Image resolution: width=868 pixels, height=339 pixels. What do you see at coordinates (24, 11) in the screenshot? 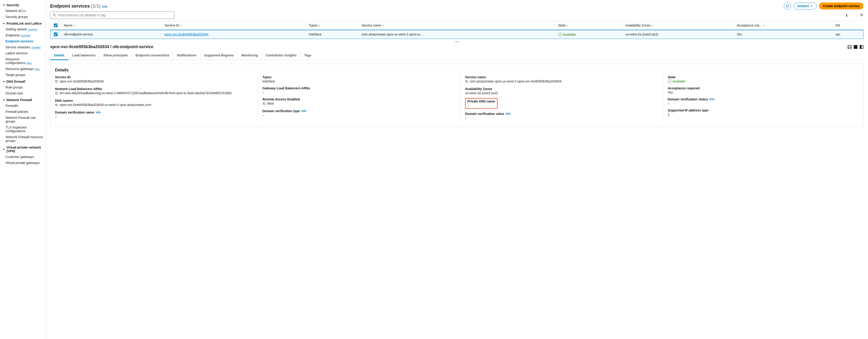
I see `nav-item-network-acls: Network ACLs` at bounding box center [24, 11].